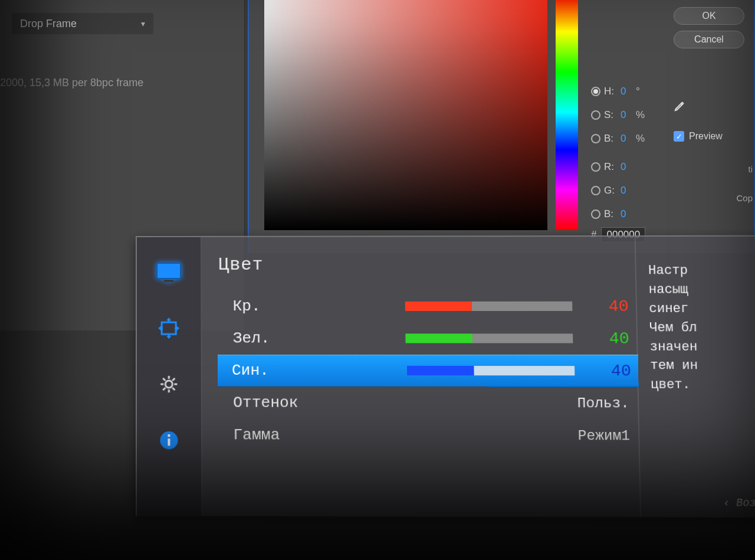  What do you see at coordinates (170, 376) in the screenshot?
I see `osd-sidebar` at bounding box center [170, 376].